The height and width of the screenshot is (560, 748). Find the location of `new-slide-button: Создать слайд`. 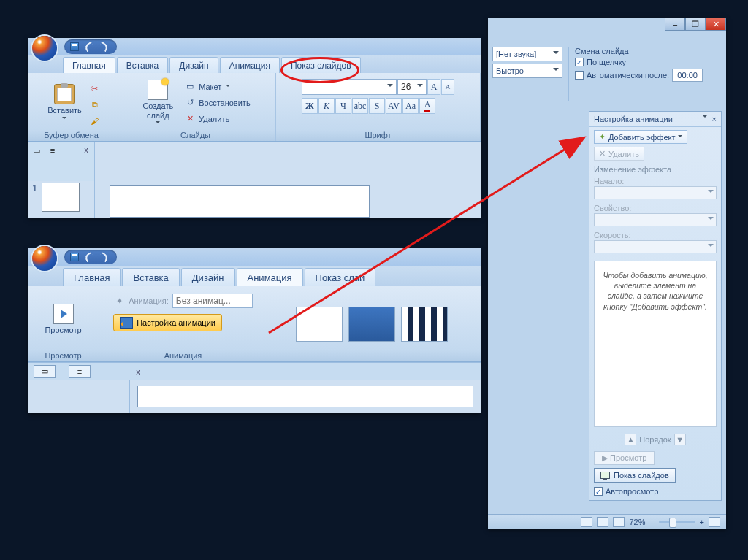

new-slide-button: Создать слайд is located at coordinates (158, 102).